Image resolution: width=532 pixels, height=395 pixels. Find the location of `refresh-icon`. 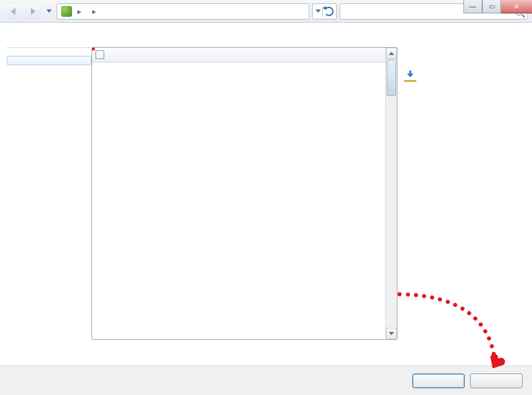

refresh-icon is located at coordinates (329, 11).